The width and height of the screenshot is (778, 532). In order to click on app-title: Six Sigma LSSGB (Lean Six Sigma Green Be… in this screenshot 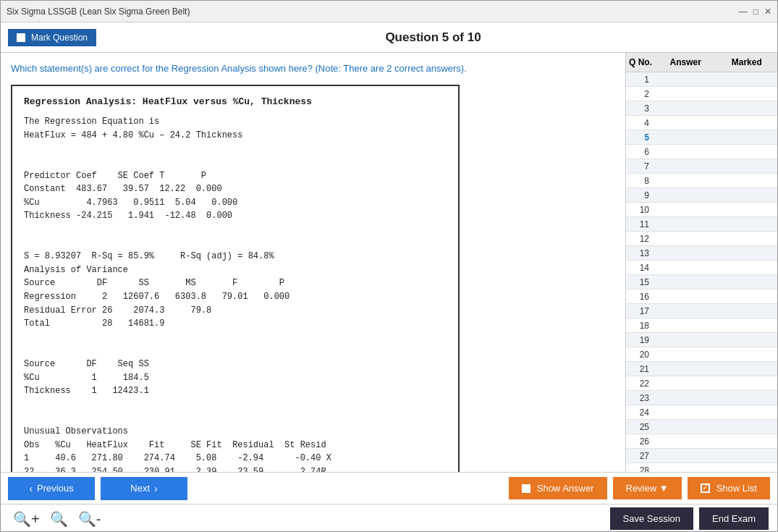, I will do `click(98, 12)`.